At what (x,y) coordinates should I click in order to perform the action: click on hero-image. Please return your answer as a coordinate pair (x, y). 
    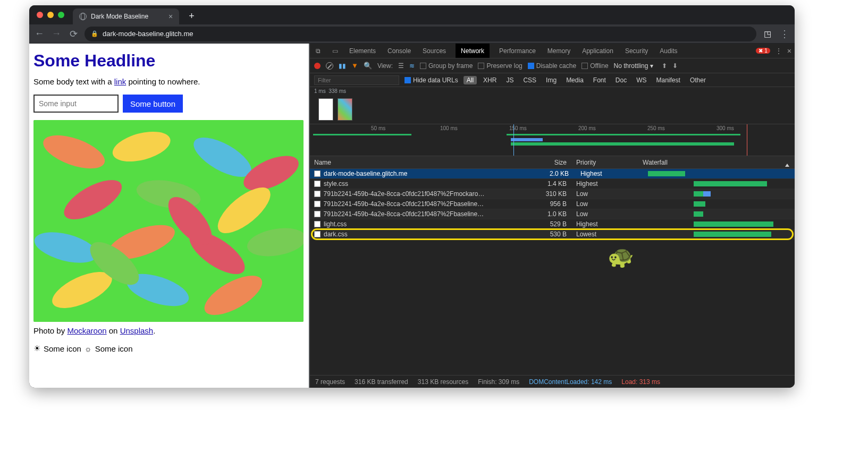
    Looking at the image, I should click on (168, 221).